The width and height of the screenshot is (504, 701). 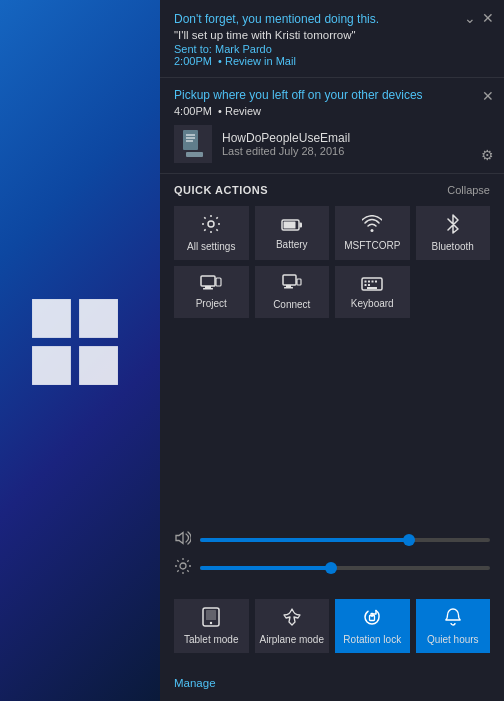 What do you see at coordinates (211, 284) in the screenshot?
I see `project-icon` at bounding box center [211, 284].